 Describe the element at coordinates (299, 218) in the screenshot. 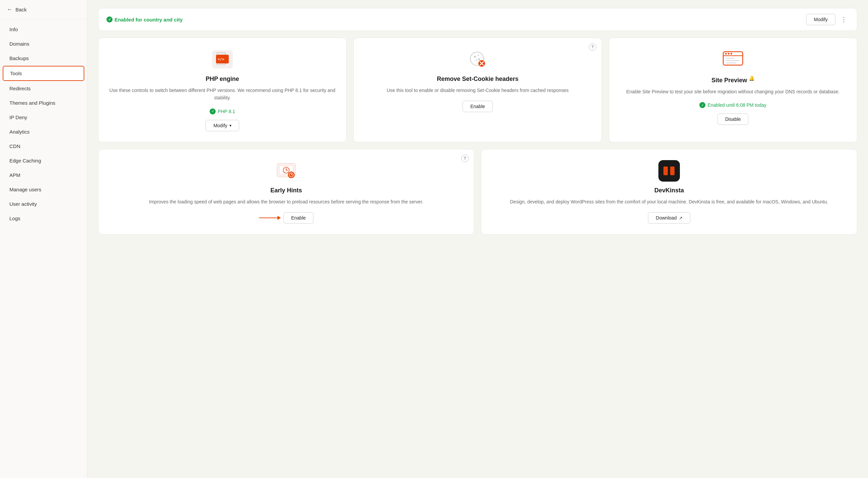

I see `early-hints-enable-button: Enable` at that location.